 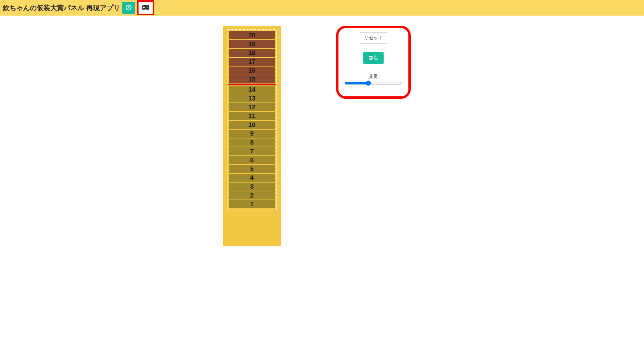 I want to click on score-row: 11, so click(x=252, y=116).